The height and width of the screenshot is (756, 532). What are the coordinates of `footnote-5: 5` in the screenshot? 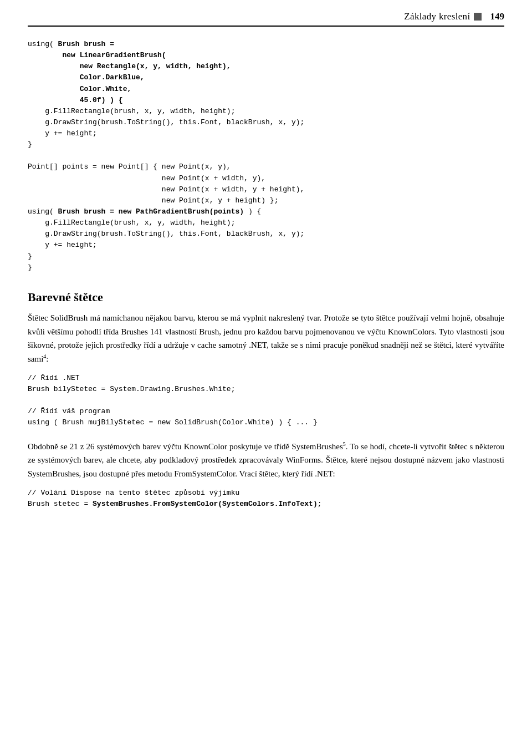 It's located at (345, 444).